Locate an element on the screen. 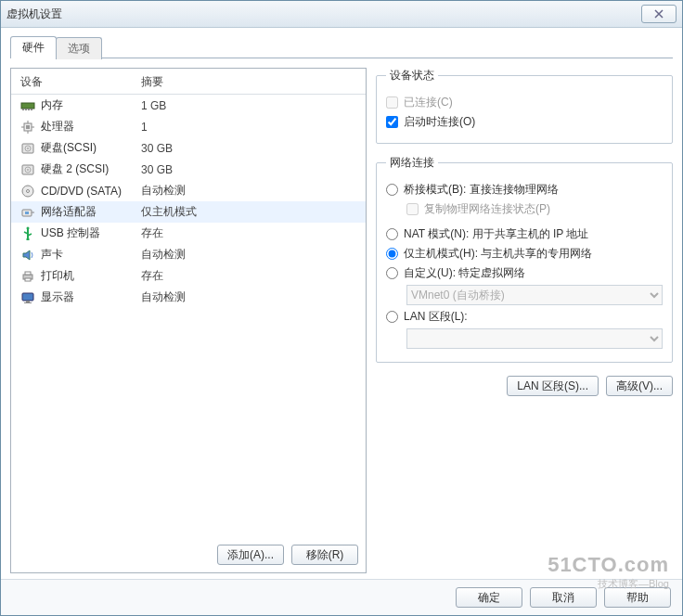 The image size is (683, 616). usb-icon is located at coordinates (28, 234).